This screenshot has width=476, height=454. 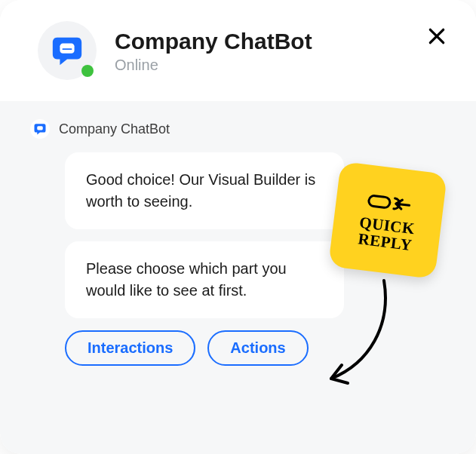 I want to click on annotation-text: QUICK REPLY, so click(x=386, y=234).